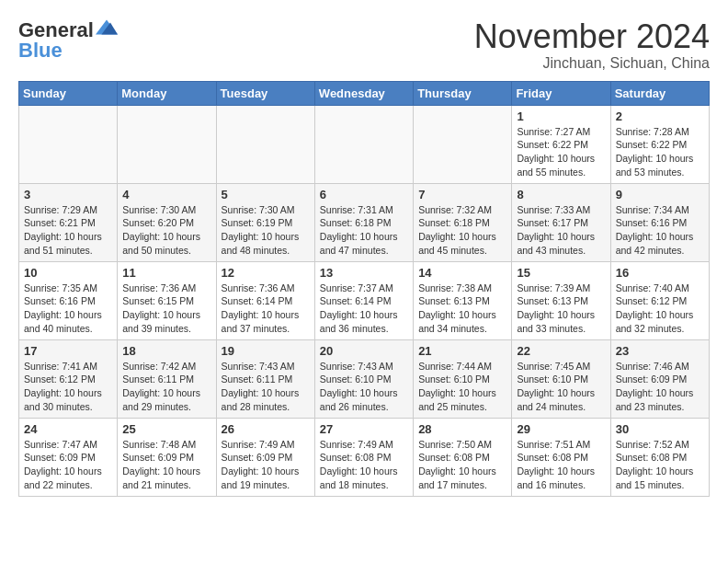  Describe the element at coordinates (166, 429) in the screenshot. I see `day-number: 25` at that location.